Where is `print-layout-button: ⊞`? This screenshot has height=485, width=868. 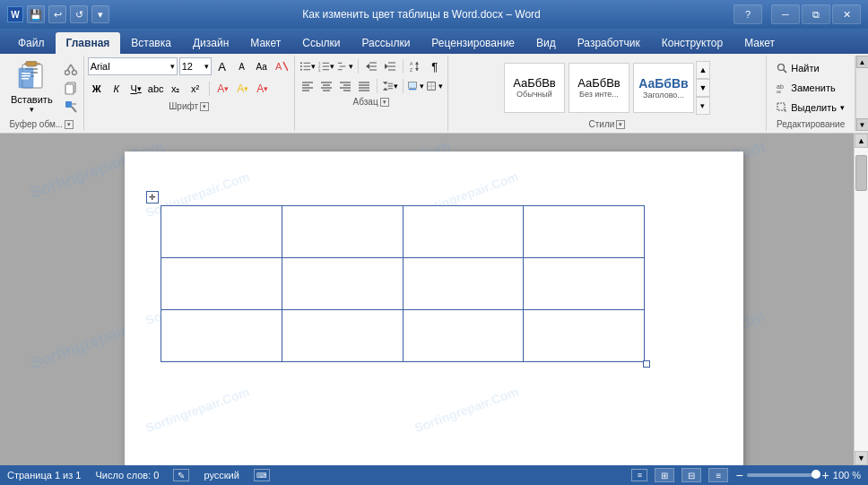 print-layout-button: ⊞ is located at coordinates (664, 475).